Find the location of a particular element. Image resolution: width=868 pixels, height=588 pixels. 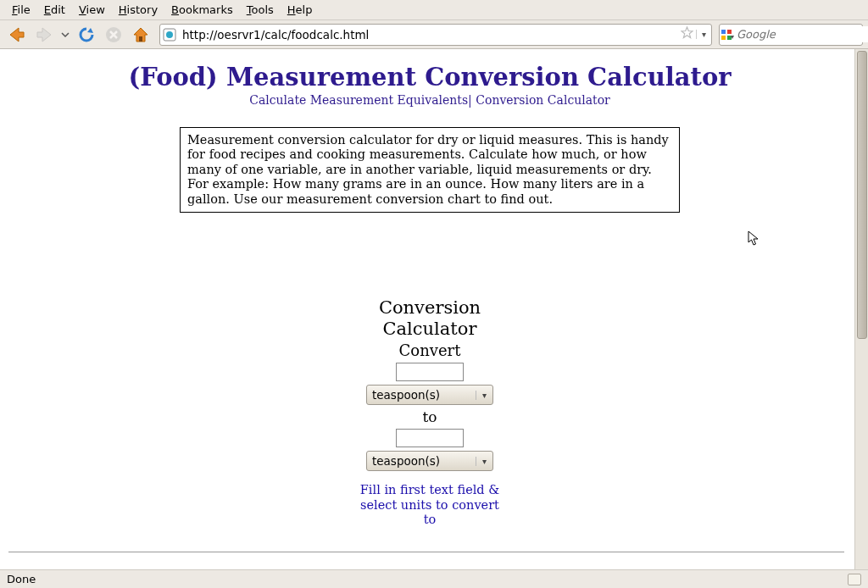

convert-label: Convert is located at coordinates (430, 351).